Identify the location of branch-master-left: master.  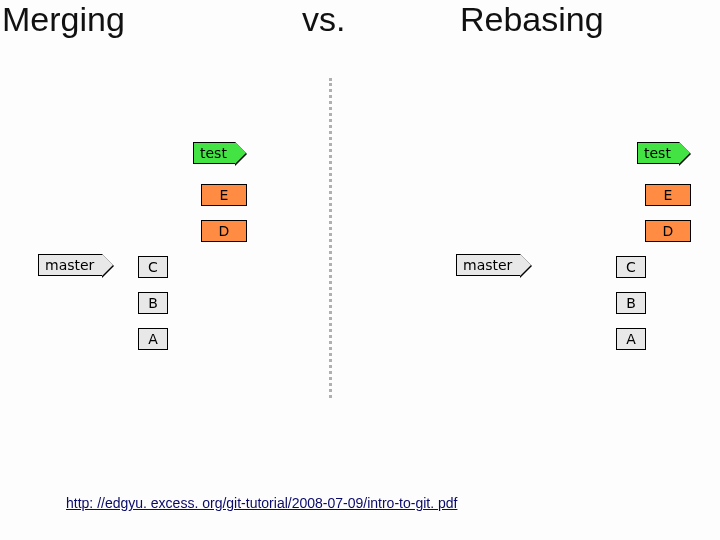
(70, 265).